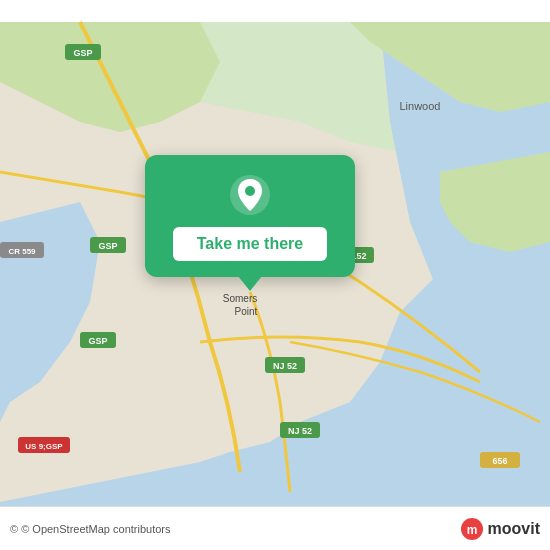 The width and height of the screenshot is (550, 550). What do you see at coordinates (22, 252) in the screenshot?
I see `svg-text: CR 559` at bounding box center [22, 252].